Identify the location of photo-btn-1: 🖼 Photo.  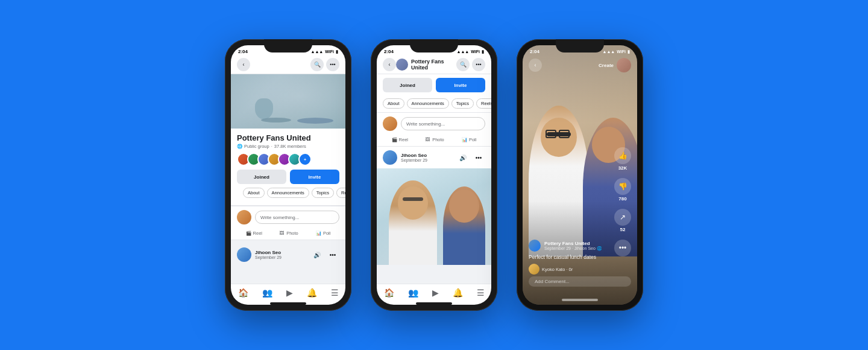
(289, 233).